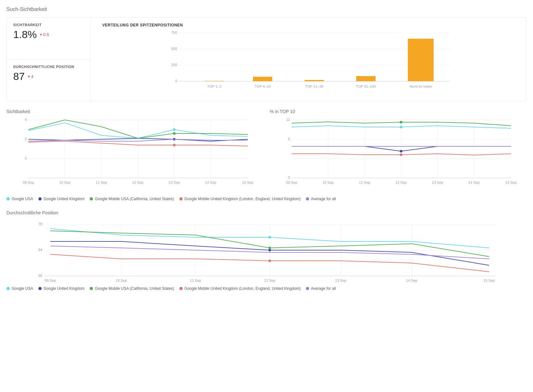 The image size is (533, 392). What do you see at coordinates (135, 148) in the screenshot?
I see `visibility-chart-section: Sichtbarkeit 4 2 0 09 Sep 10 Sep 11 Sep …` at bounding box center [135, 148].